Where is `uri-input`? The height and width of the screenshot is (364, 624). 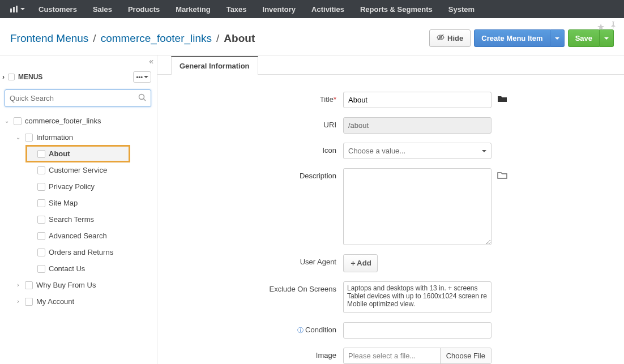 uri-input is located at coordinates (417, 126).